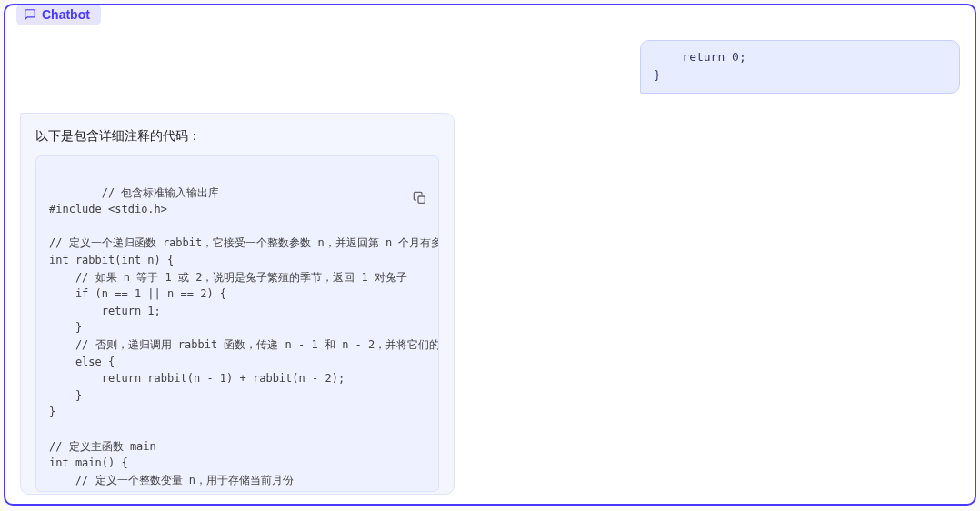  I want to click on user-code-snippet: return 0; }, so click(700, 65).